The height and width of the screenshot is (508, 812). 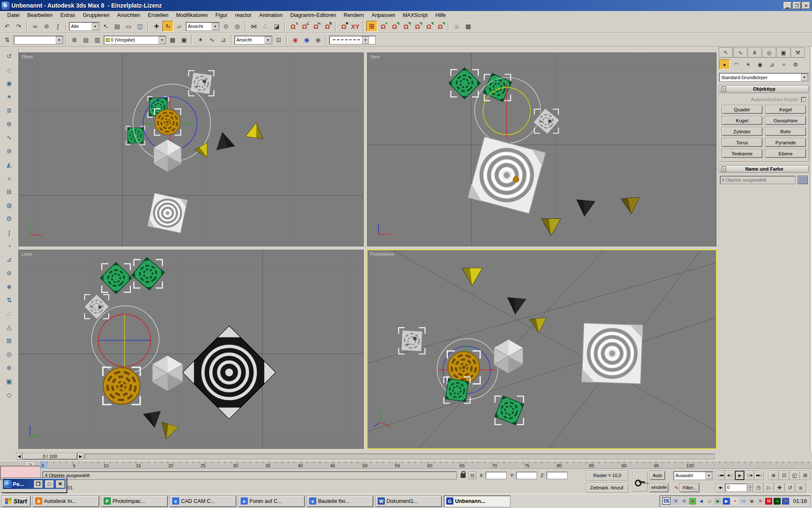 I want to click on percent-snap-icon: Ω%, so click(x=316, y=26).